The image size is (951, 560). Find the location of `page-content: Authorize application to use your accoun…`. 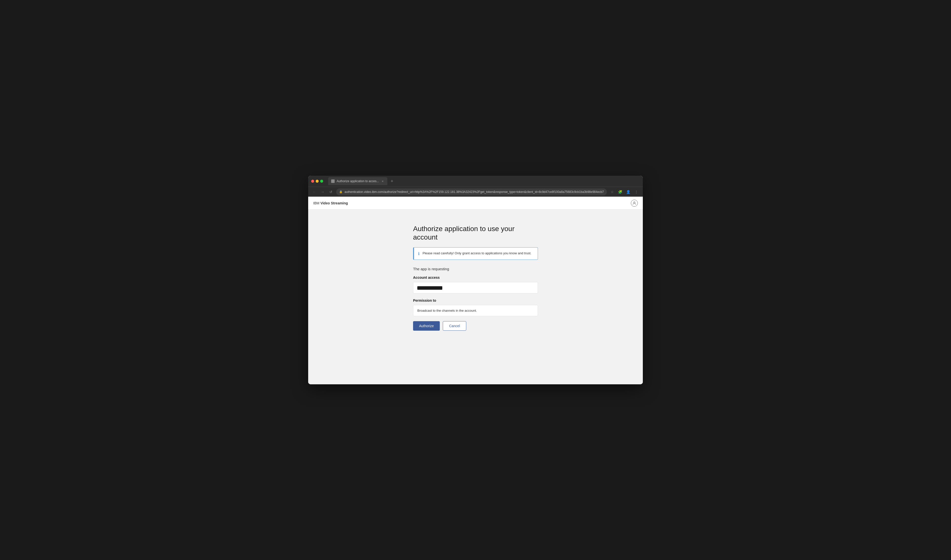

page-content: Authorize application to use your accoun… is located at coordinates (476, 297).